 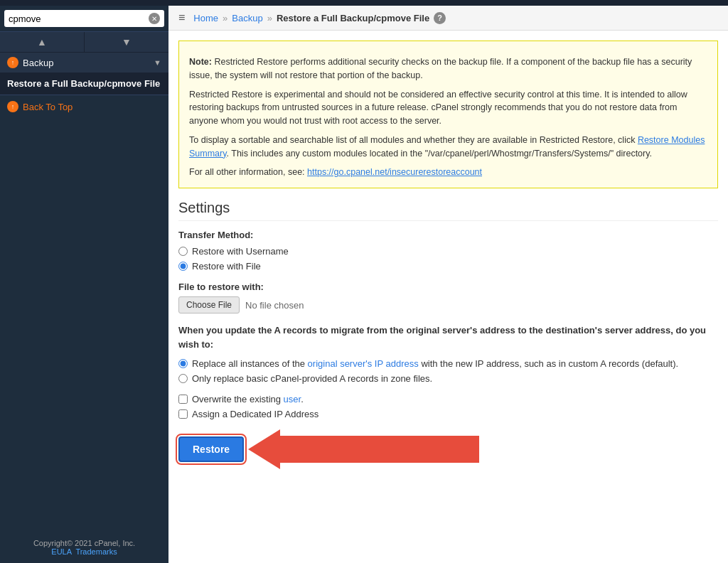 I want to click on breadcrumb-sep1: », so click(x=225, y=18).